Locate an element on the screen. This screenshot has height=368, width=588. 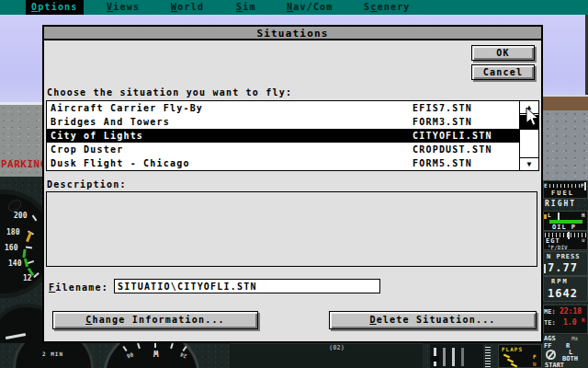
egt-gauge: EGT u °F/DIV is located at coordinates (566, 241).